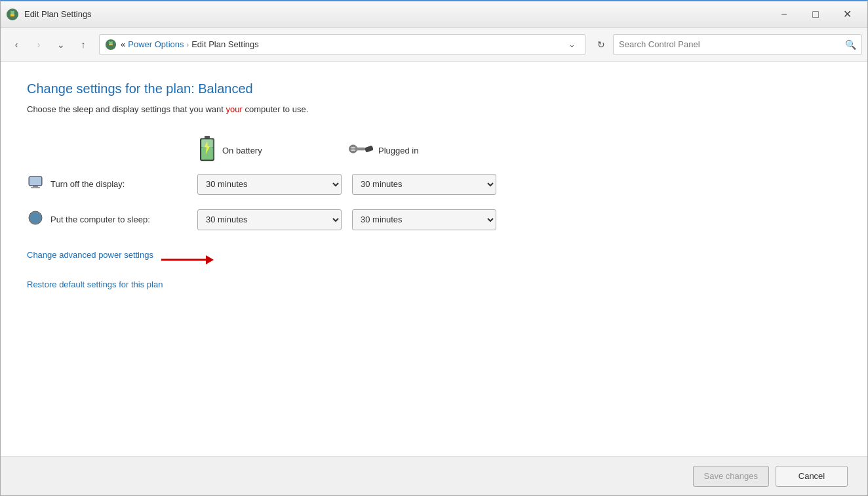 Image resolution: width=868 pixels, height=496 pixels. What do you see at coordinates (283, 184) in the screenshot?
I see `turn-off-display-row: Turn off the display: 30 minutes 1 minut…` at bounding box center [283, 184].